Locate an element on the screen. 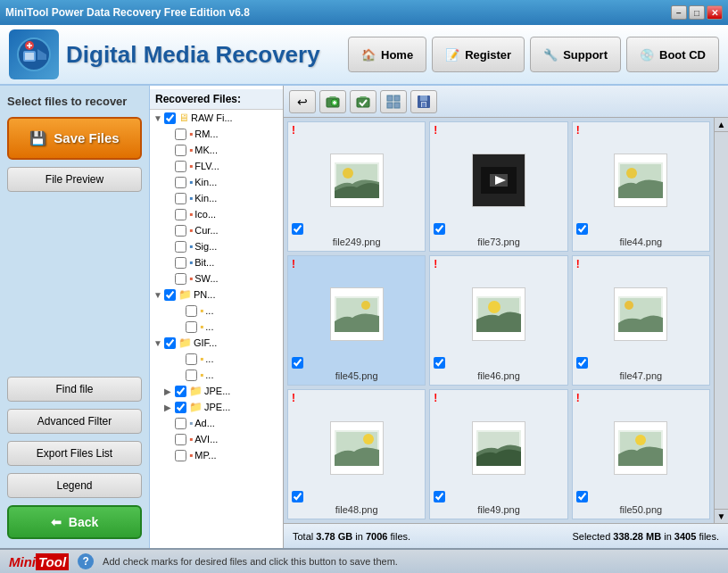 Image resolution: width=728 pixels, height=573 pixels. advanced-filter-button: Advanced Filter is located at coordinates (75, 421).